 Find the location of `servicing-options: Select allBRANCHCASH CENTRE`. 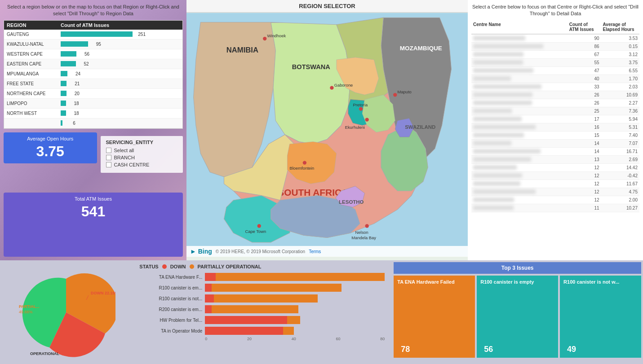

servicing-options: Select allBRANCHCASH CENTRE is located at coordinates (142, 158).